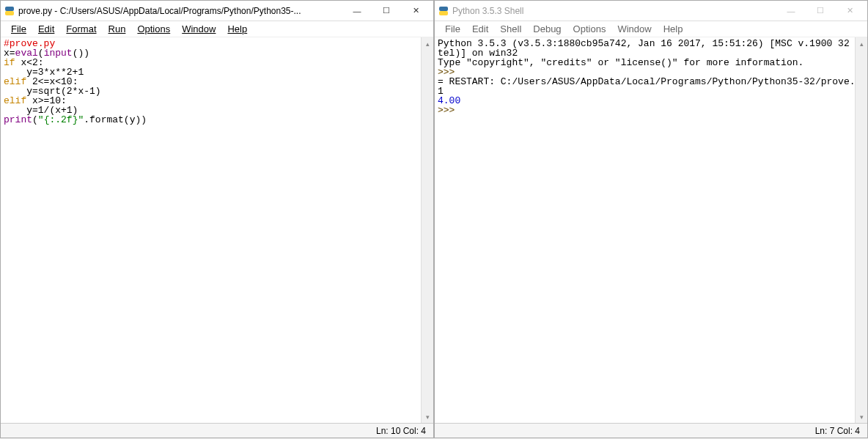 The width and height of the screenshot is (868, 439). What do you see at coordinates (75, 120) in the screenshot?
I see `code-line: print("{:.2f}".format(y))` at bounding box center [75, 120].